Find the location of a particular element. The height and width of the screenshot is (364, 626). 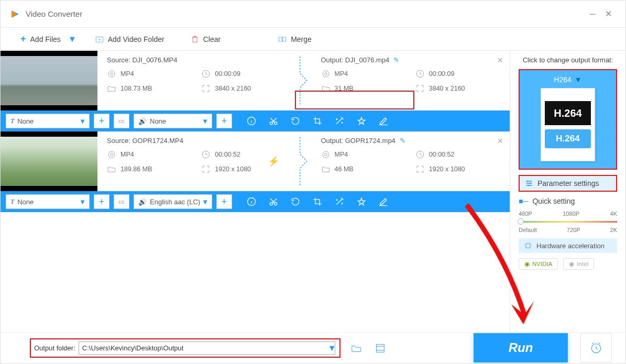

format-badge-bottom: H.264 is located at coordinates (568, 139).